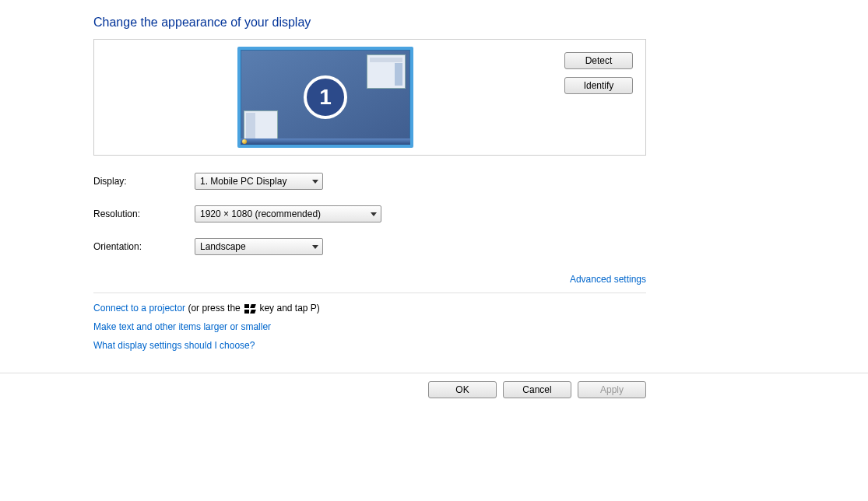 The height and width of the screenshot is (501, 868). Describe the element at coordinates (370, 293) in the screenshot. I see `divider` at that location.